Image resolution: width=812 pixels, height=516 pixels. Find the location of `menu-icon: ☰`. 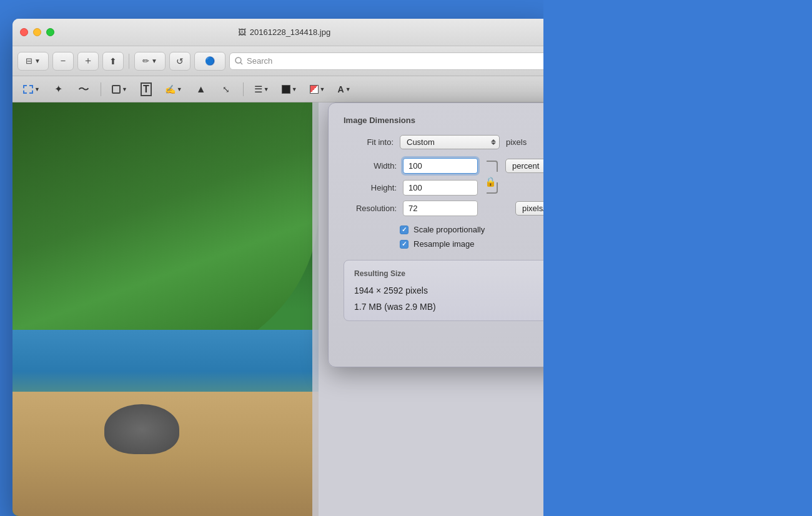

menu-icon: ☰ is located at coordinates (259, 89).